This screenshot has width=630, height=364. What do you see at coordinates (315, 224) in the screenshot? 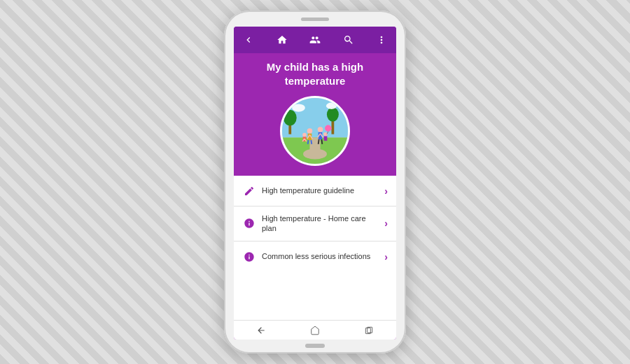
I see `menu-item-home-care: High temperature - Home care plan ›` at bounding box center [315, 224].